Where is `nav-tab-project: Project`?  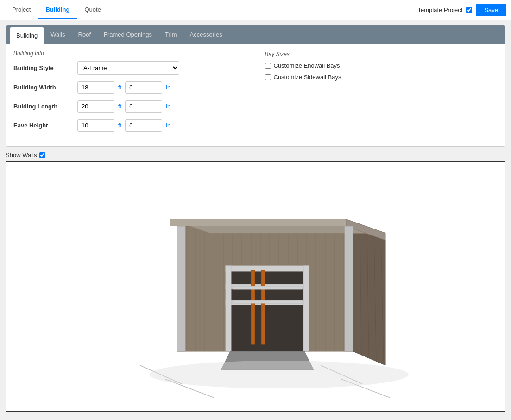 nav-tab-project: Project is located at coordinates (21, 10).